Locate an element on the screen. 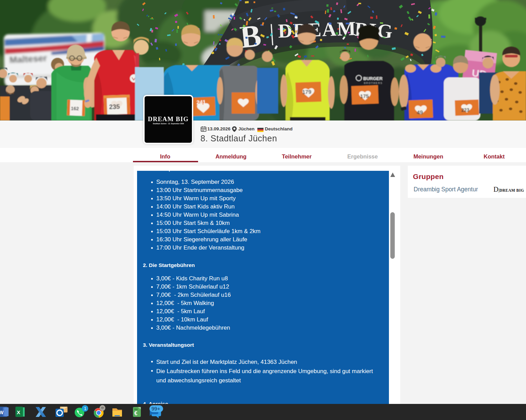 This screenshot has width=526, height=420. svg-text: 49 is located at coordinates (420, 113).